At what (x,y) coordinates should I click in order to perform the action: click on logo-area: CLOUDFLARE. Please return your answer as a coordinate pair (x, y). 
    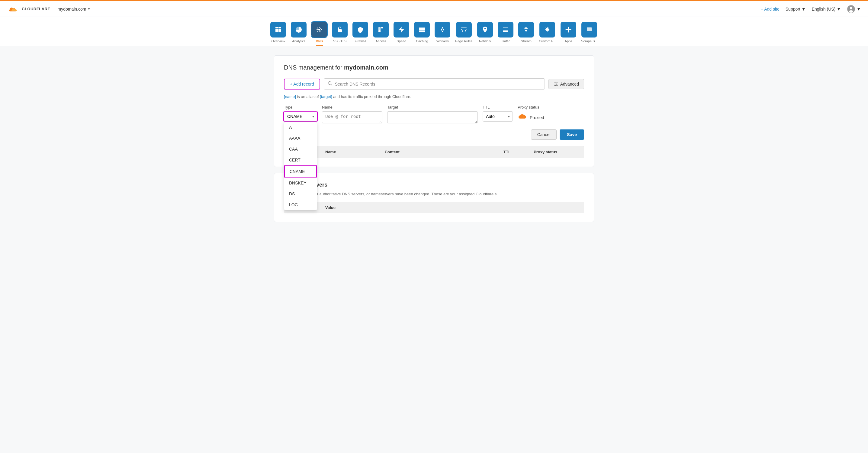
    Looking at the image, I should click on (29, 9).